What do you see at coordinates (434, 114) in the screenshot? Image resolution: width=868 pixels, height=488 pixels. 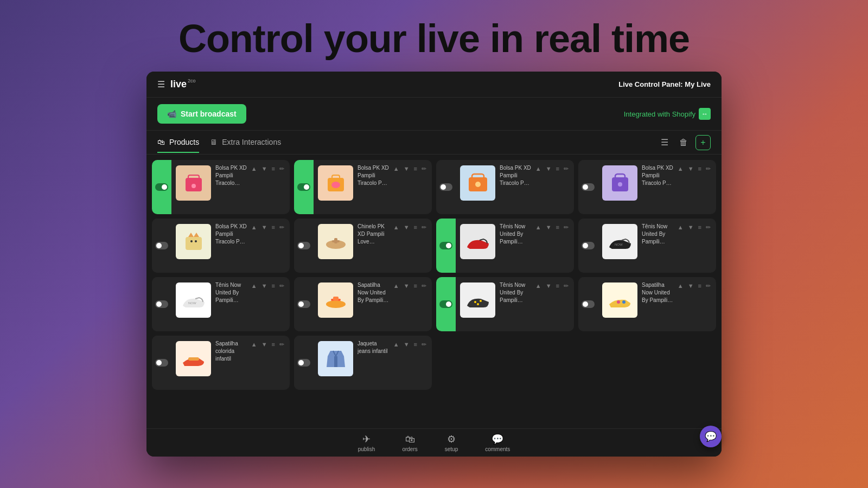 I see `toolbar: 📹 Start broadcast Integrated with Shopif…` at bounding box center [434, 114].